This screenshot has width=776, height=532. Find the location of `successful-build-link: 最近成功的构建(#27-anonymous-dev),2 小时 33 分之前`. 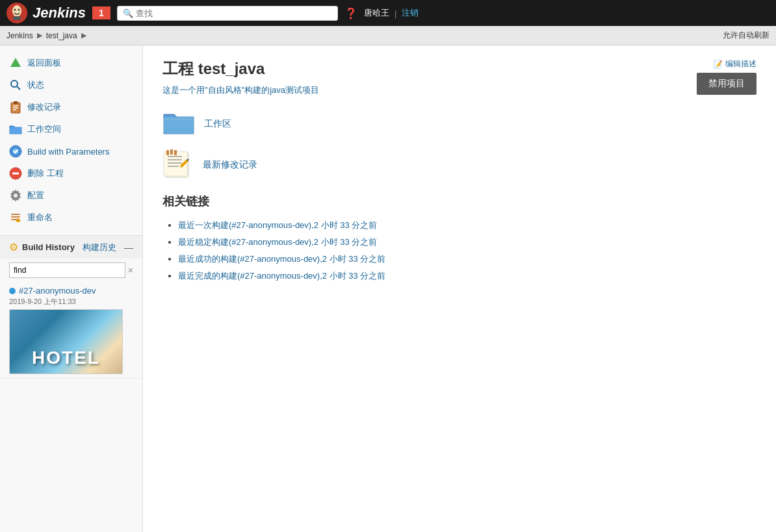

successful-build-link: 最近成功的构建(#27-anonymous-dev),2 小时 33 分之前 is located at coordinates (282, 259).